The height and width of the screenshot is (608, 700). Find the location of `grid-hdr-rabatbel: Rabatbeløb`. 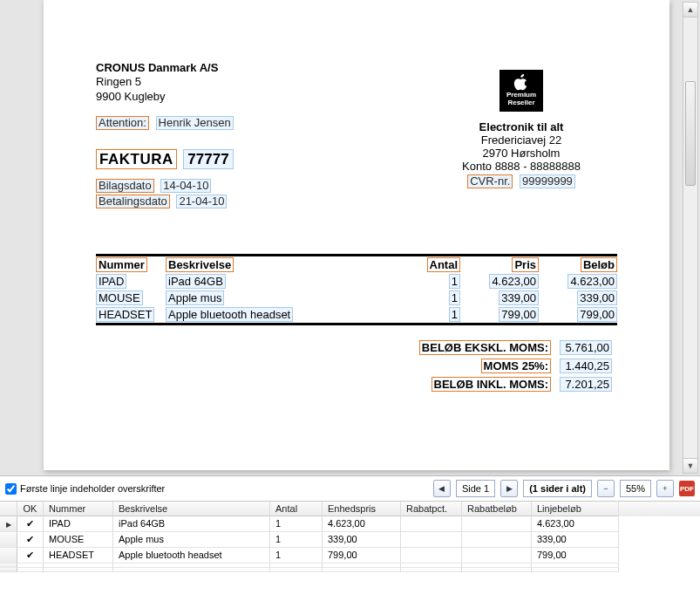

grid-hdr-rabatbel: Rabatbeløb is located at coordinates (497, 509).